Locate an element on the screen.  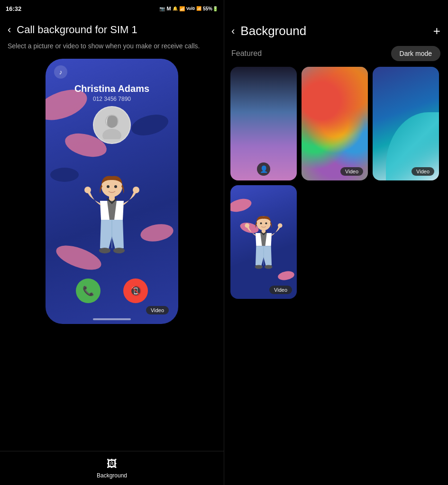
decline-call-button: 📵 is located at coordinates (136, 291).